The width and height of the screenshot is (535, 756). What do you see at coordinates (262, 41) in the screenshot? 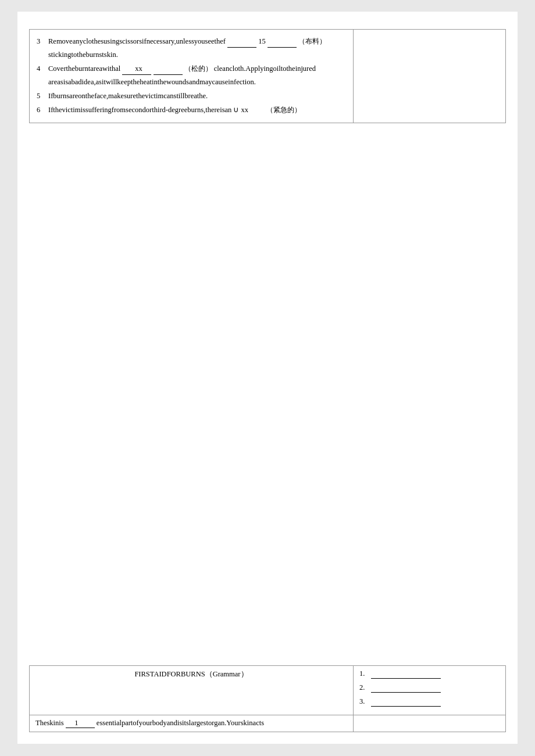
I see `item-3-num15: 15` at bounding box center [262, 41].